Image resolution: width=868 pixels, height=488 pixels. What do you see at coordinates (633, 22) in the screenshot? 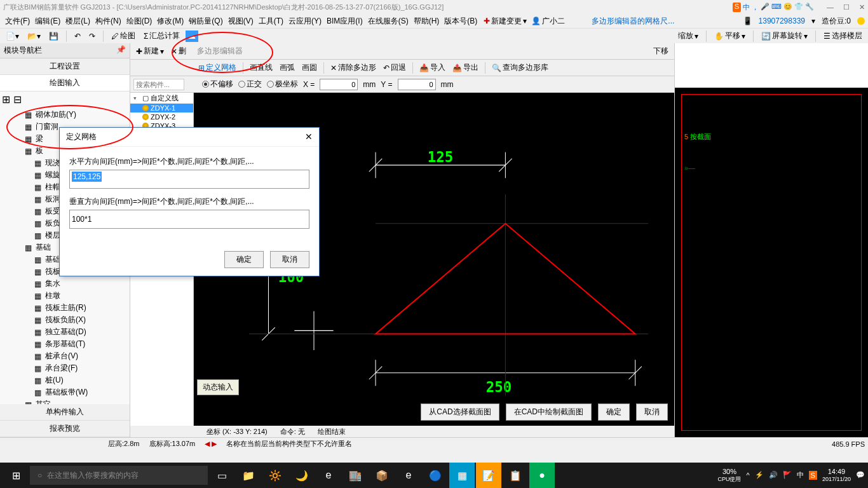
I see `polygon-hint: 多边形编辑器的网格尺...` at bounding box center [633, 22].